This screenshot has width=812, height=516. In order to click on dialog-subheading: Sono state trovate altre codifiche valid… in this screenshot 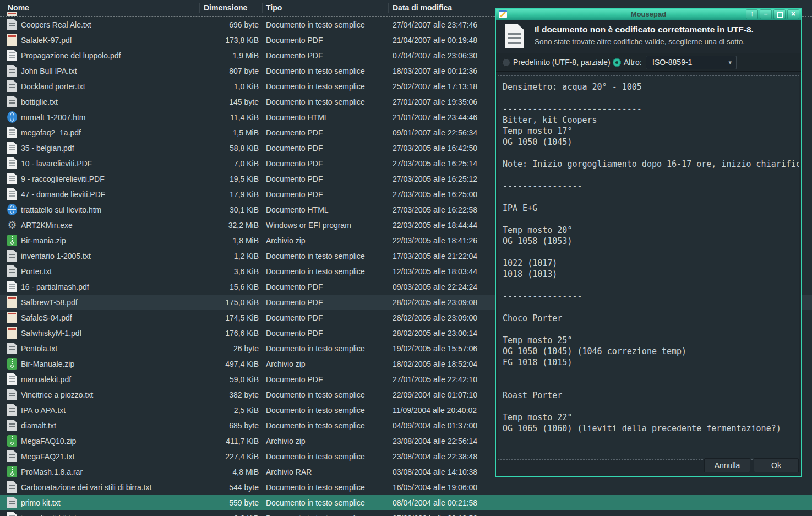, I will do `click(640, 42)`.